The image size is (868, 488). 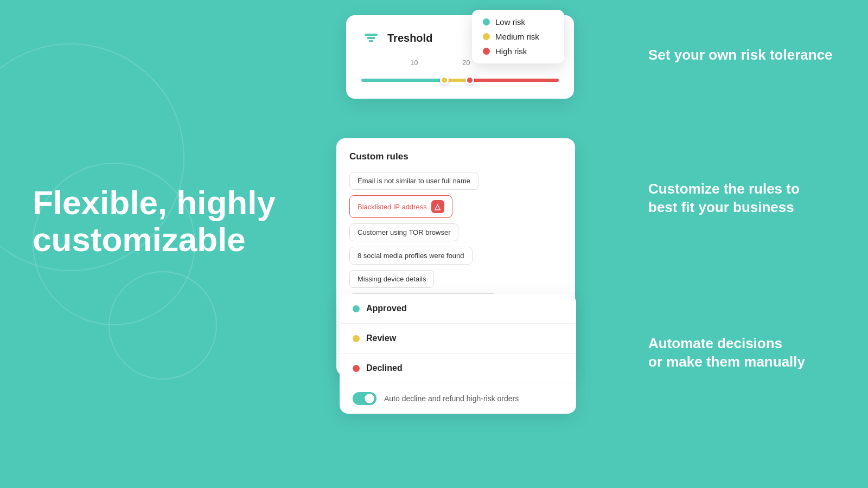 What do you see at coordinates (451, 399) in the screenshot?
I see `toggle-label: Auto decline and refund high-risk orders` at bounding box center [451, 399].